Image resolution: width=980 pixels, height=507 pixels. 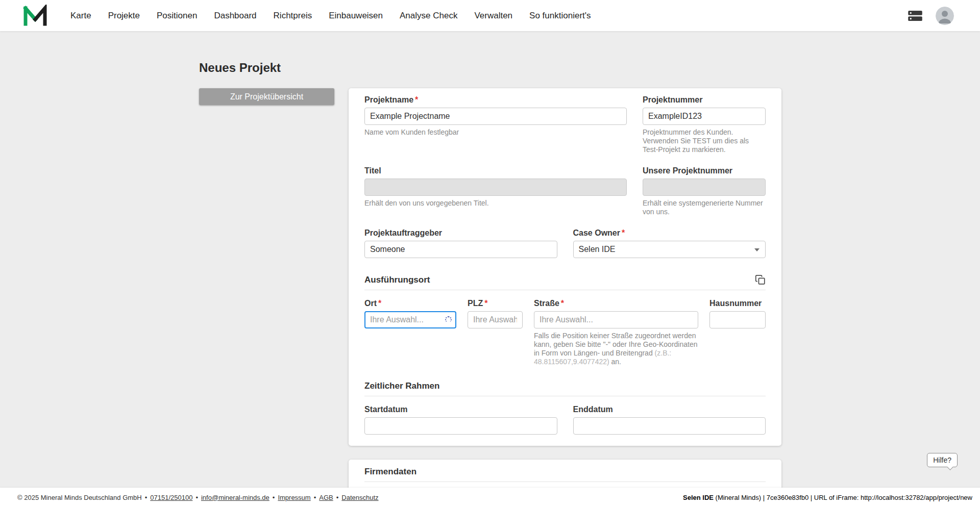 What do you see at coordinates (124, 16) in the screenshot?
I see `nav-item-projekte: Projekte` at bounding box center [124, 16].